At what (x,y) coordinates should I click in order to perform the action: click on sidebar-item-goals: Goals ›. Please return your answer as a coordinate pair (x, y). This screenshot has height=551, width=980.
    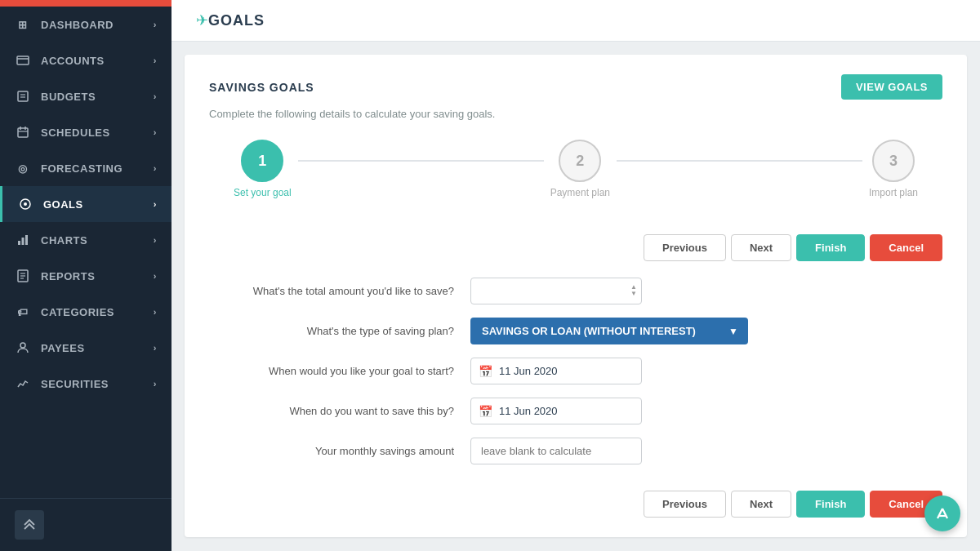
    Looking at the image, I should click on (86, 204).